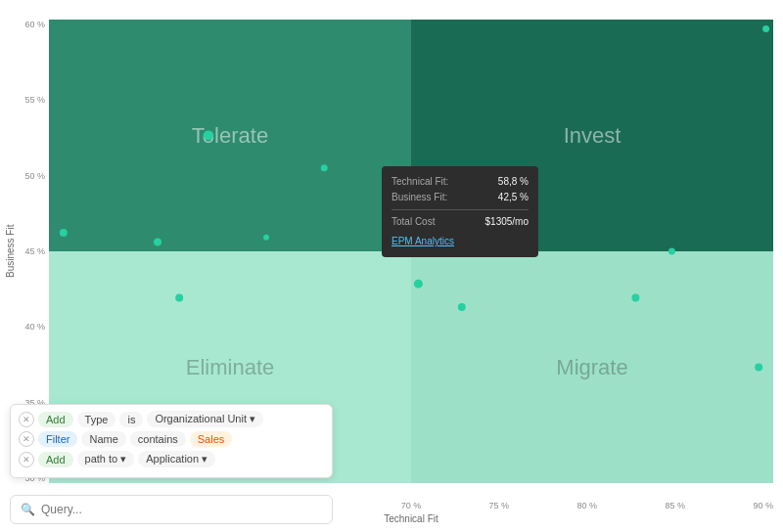 The width and height of the screenshot is (783, 532). Describe the element at coordinates (159, 439) in the screenshot. I see `chip-contains: contains` at that location.